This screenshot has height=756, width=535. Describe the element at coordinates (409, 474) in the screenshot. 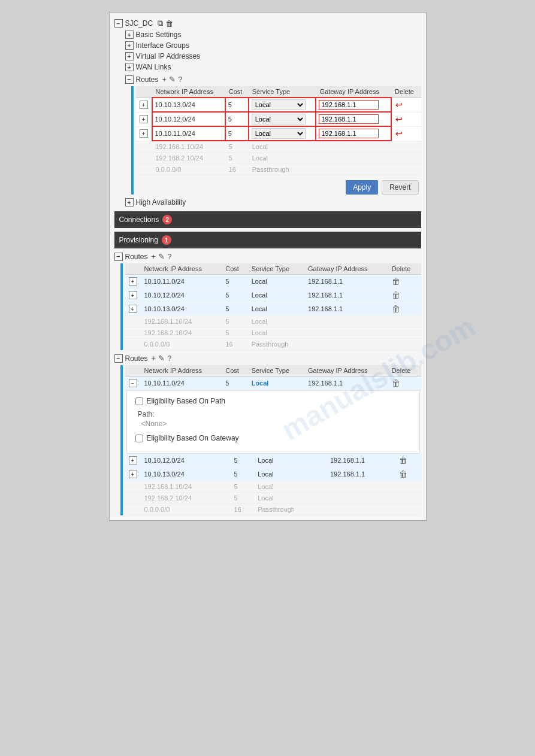

I see `s3-delete-3: 🗑` at that location.